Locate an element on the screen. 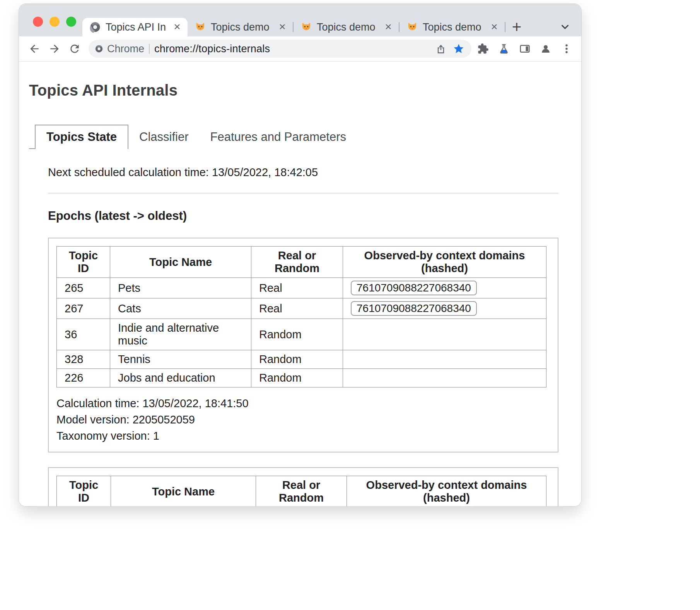  share-icon is located at coordinates (441, 49).